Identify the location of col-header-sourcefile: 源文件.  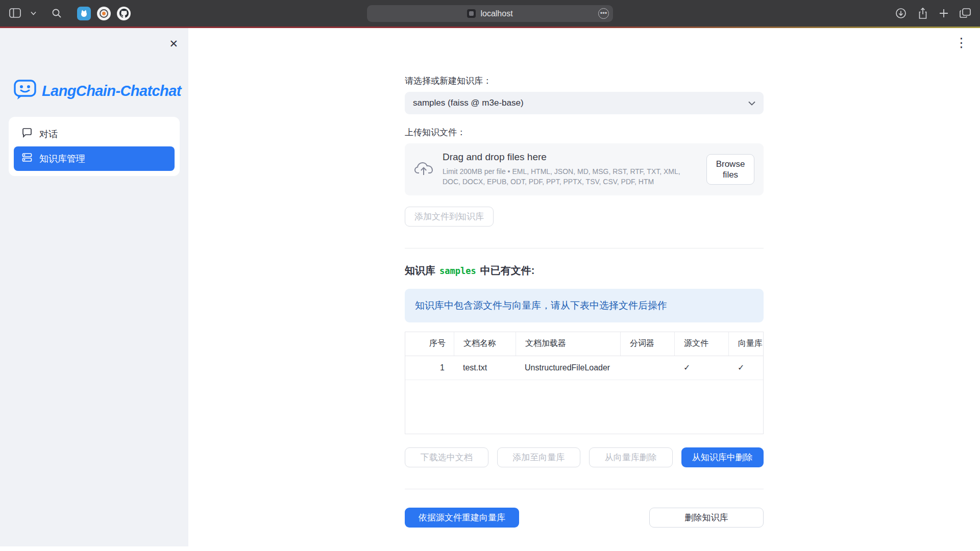
(701, 344).